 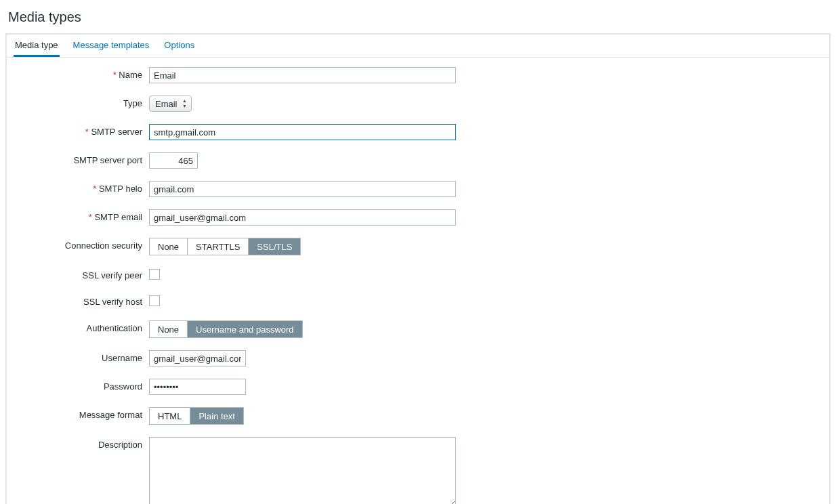 I want to click on smtp-helo-label: SMTP helo, so click(x=118, y=188).